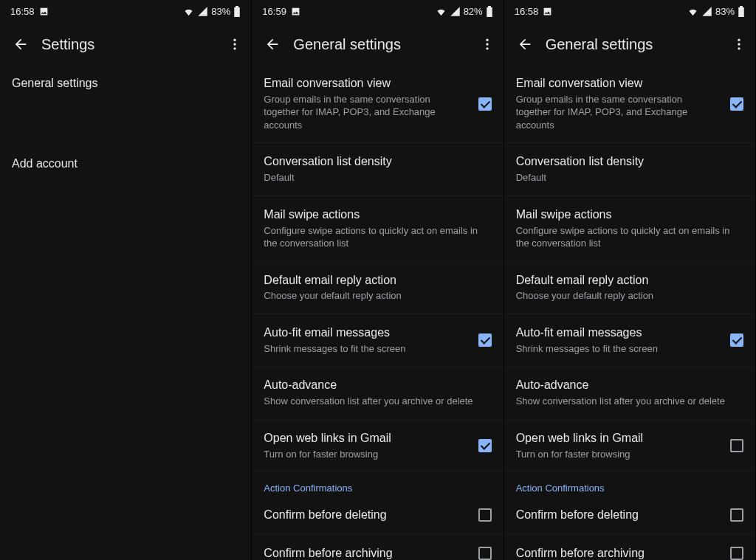  I want to click on status-battery: 82%, so click(473, 12).